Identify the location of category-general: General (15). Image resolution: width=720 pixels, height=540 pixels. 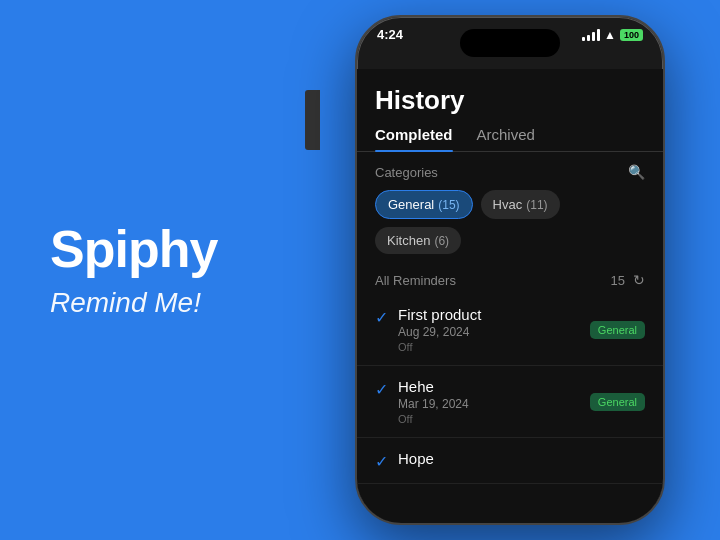
(424, 204).